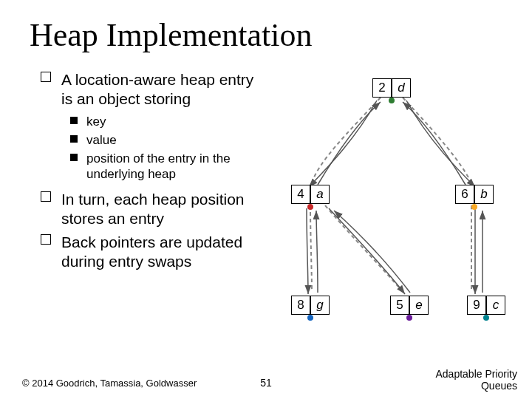 Image resolution: width=532 pixels, height=399 pixels. Describe the element at coordinates (157, 89) in the screenshot. I see `bullet-1-text: A location-aware heap entry is an object…` at that location.